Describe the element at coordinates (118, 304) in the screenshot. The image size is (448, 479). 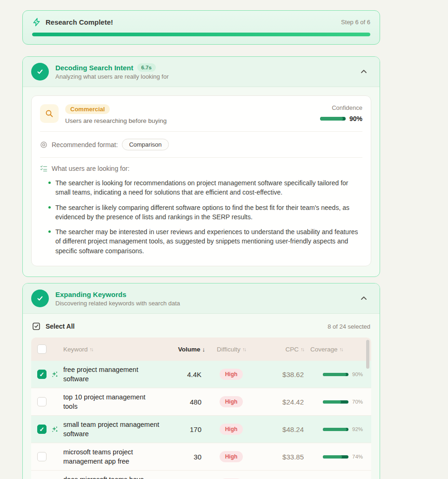
I see `keywords-card-subtitle: Discovering related keywords with search…` at that location.